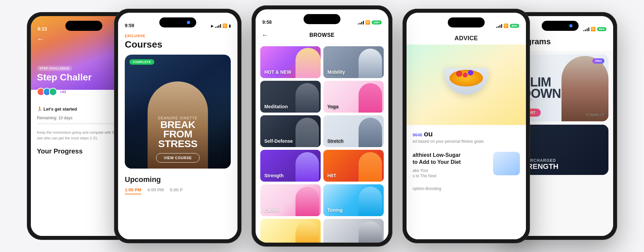 The width and height of the screenshot is (644, 252). I want to click on time-5pm: 5:00 P, so click(176, 191).